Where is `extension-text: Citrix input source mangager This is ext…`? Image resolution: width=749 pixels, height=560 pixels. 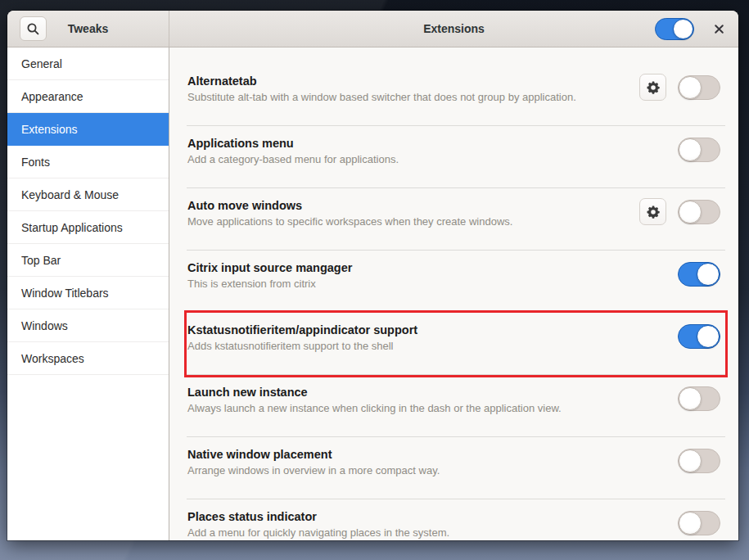 extension-text: Citrix input source mangager This is ext… is located at coordinates (270, 286).